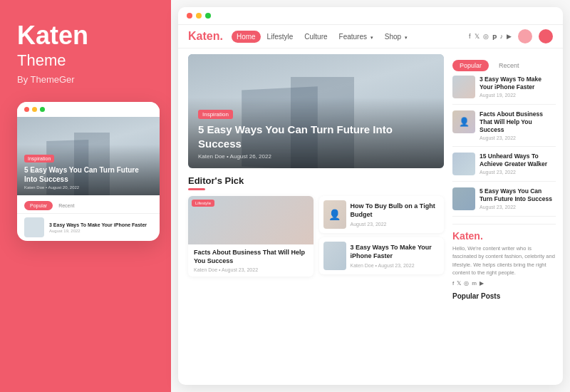 This screenshot has height=392, width=570. What do you see at coordinates (395, 265) in the screenshot?
I see `editor-card-meta-3: Katen Doe • August 23, 2022` at bounding box center [395, 265].